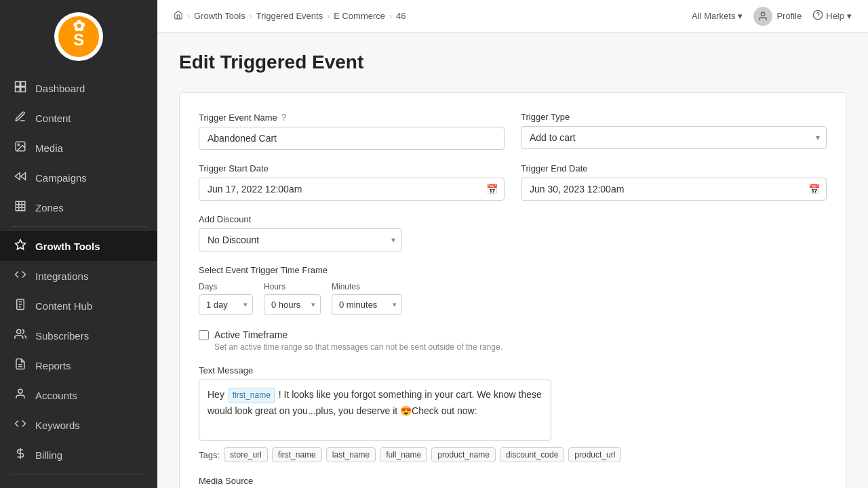  What do you see at coordinates (79, 425) in the screenshot?
I see `sidebar-item-keywords: Keywords` at bounding box center [79, 425].